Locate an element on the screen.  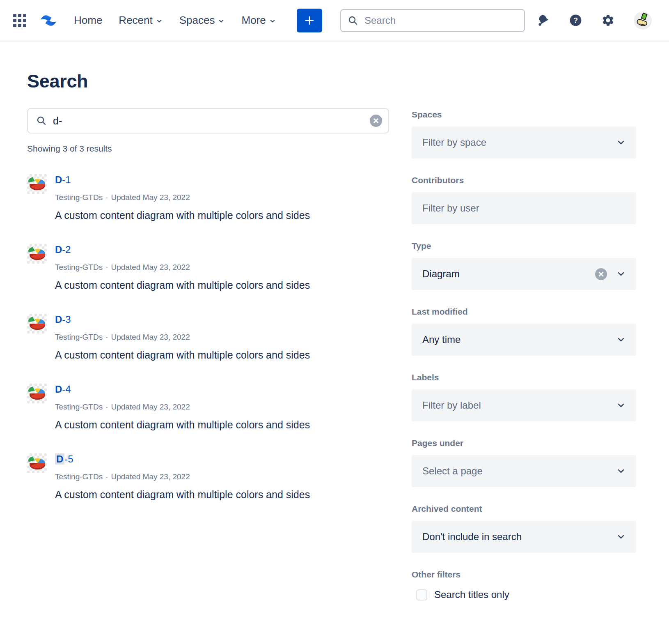
filter-value: Filter by user is located at coordinates (524, 208).